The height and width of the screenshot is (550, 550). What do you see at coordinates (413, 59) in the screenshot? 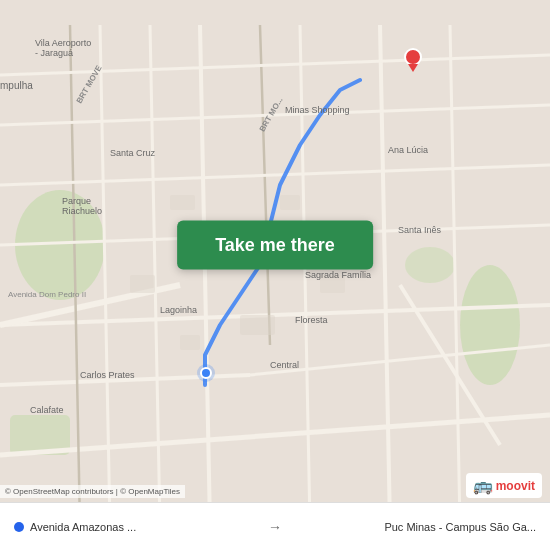
I see `destination-marker` at bounding box center [413, 59].